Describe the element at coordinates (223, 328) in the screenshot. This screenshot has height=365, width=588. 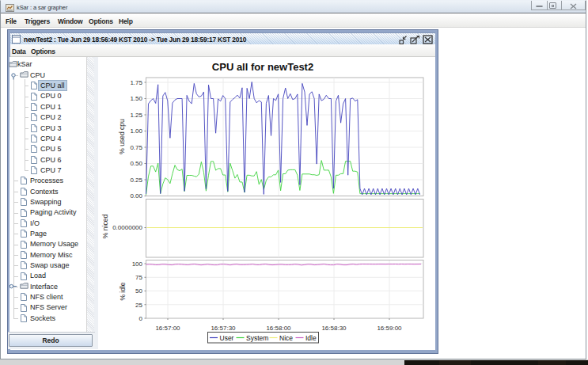
I see `svg-text: 16:57:30` at that location.